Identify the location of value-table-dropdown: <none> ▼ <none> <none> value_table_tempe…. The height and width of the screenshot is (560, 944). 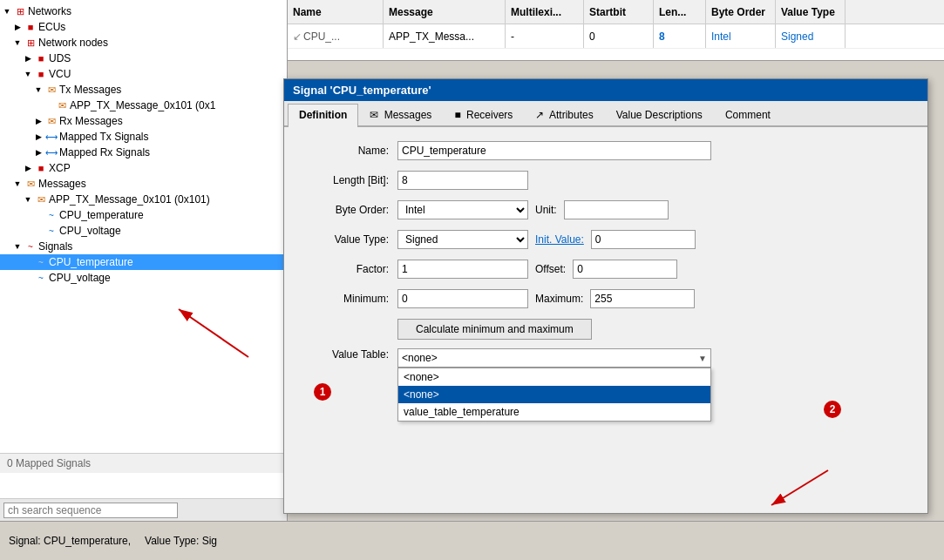
(554, 358).